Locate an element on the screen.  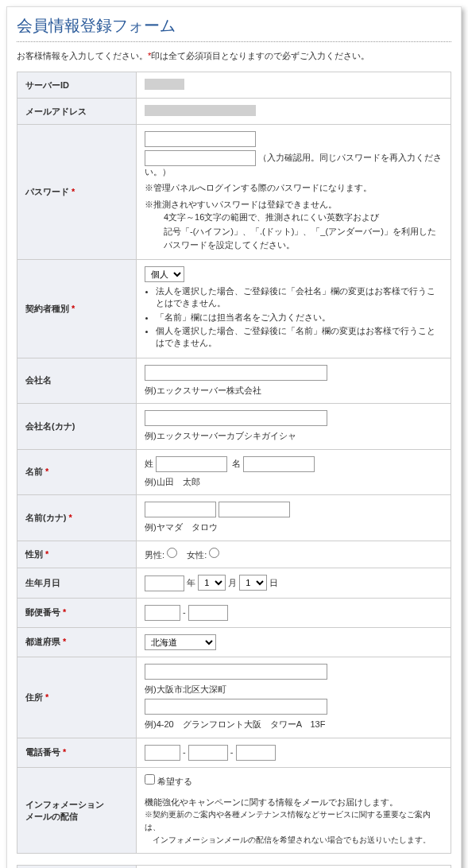
password-confirm-input is located at coordinates (200, 158).